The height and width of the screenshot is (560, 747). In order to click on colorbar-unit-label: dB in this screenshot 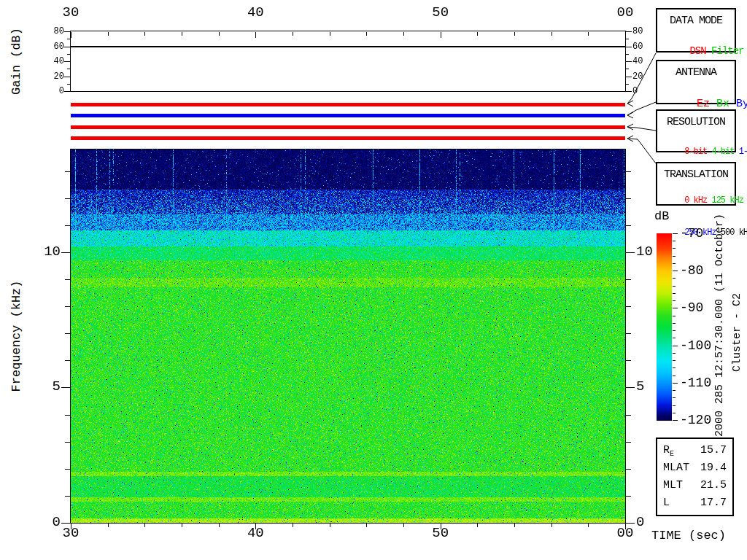, I will do `click(662, 216)`.